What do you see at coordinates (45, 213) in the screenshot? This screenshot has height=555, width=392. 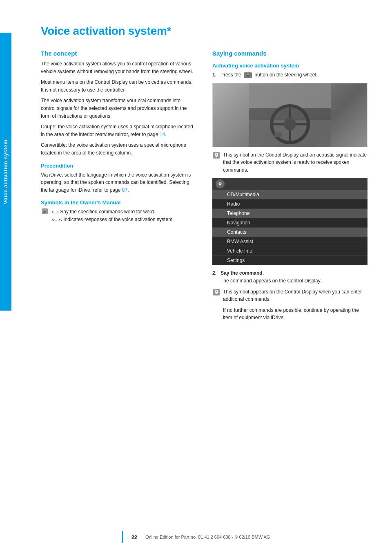 I see `mic-symbol-icon: 🎤` at bounding box center [45, 213].